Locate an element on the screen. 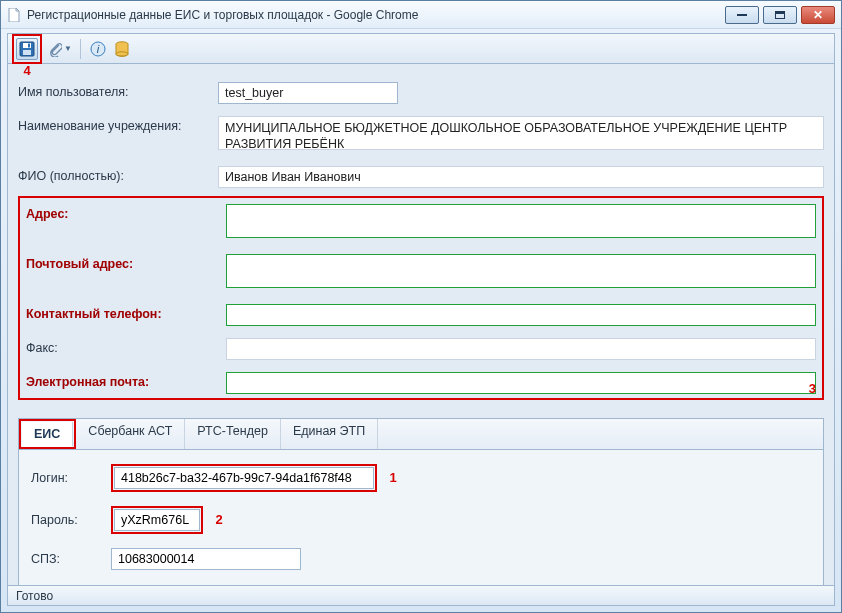  password-input is located at coordinates (157, 520).